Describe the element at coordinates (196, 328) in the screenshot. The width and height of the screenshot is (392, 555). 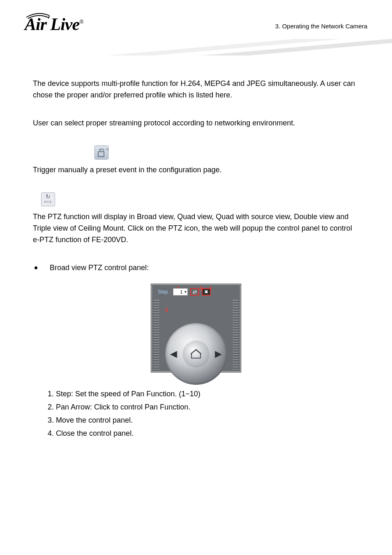
I see `ptz-control-panel: 1 3 4 2 Step : 1 ⇄ ✖ ◀ ▶` at that location.